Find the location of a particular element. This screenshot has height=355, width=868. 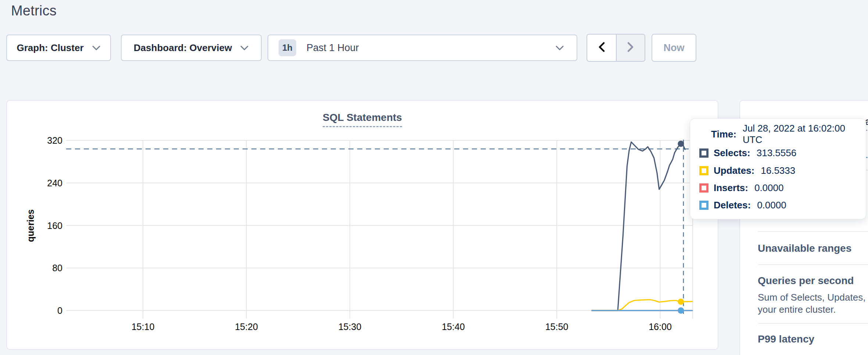

graph-dropdown-label: Graph: Cluster is located at coordinates (50, 48).